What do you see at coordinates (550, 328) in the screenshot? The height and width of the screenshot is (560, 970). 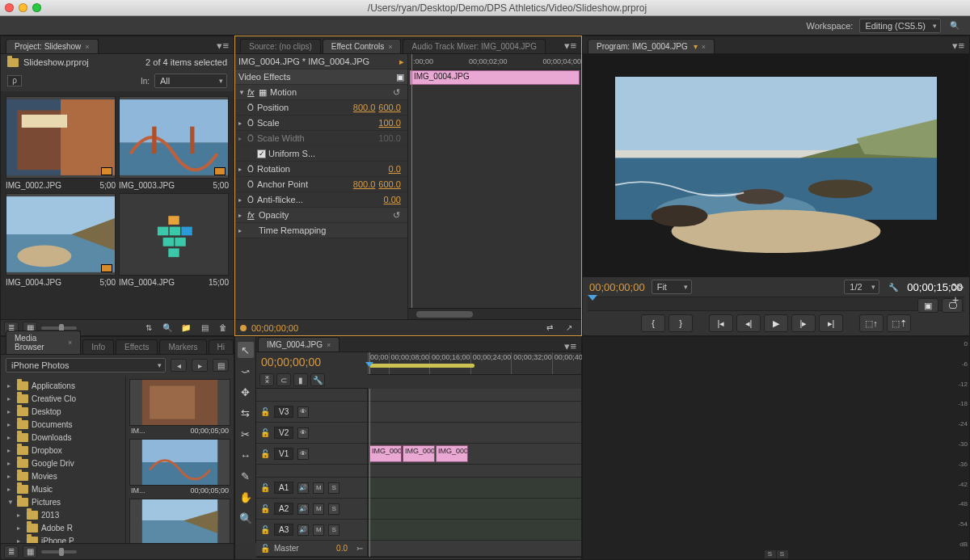 I see `ripple-icon: ⇄` at bounding box center [550, 328].